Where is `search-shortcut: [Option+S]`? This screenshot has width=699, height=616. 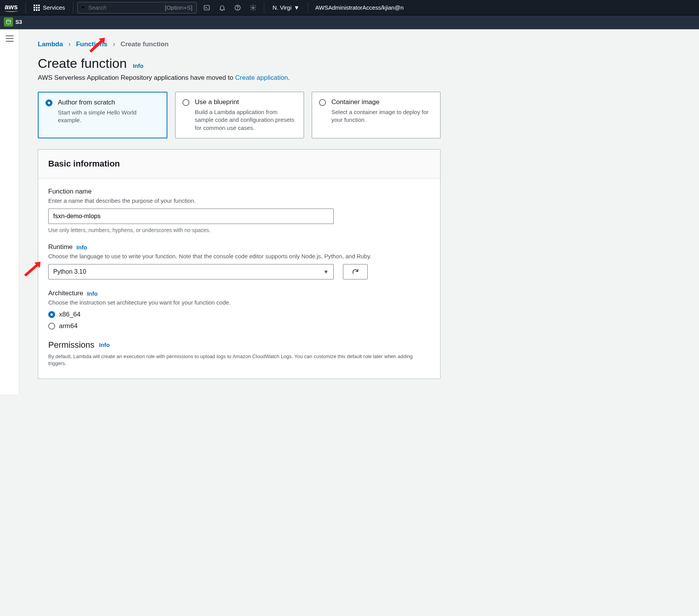 search-shortcut: [Option+S] is located at coordinates (178, 8).